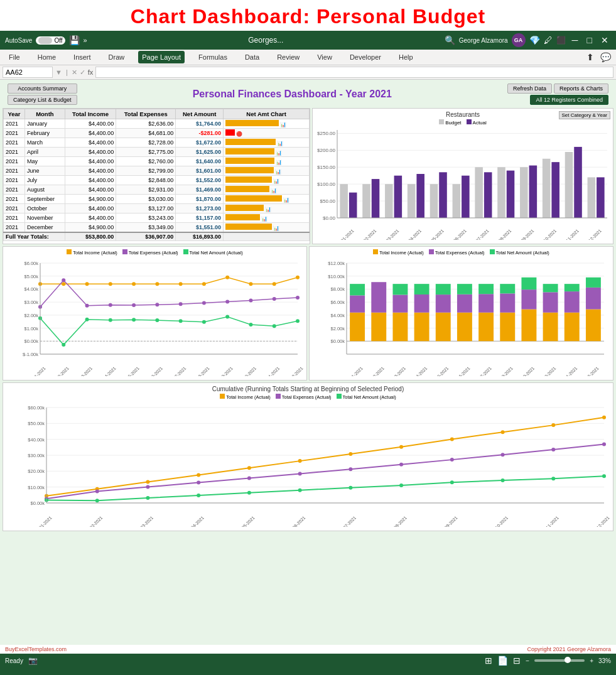 The height and width of the screenshot is (675, 616). I want to click on close-button: ✕, so click(605, 40).